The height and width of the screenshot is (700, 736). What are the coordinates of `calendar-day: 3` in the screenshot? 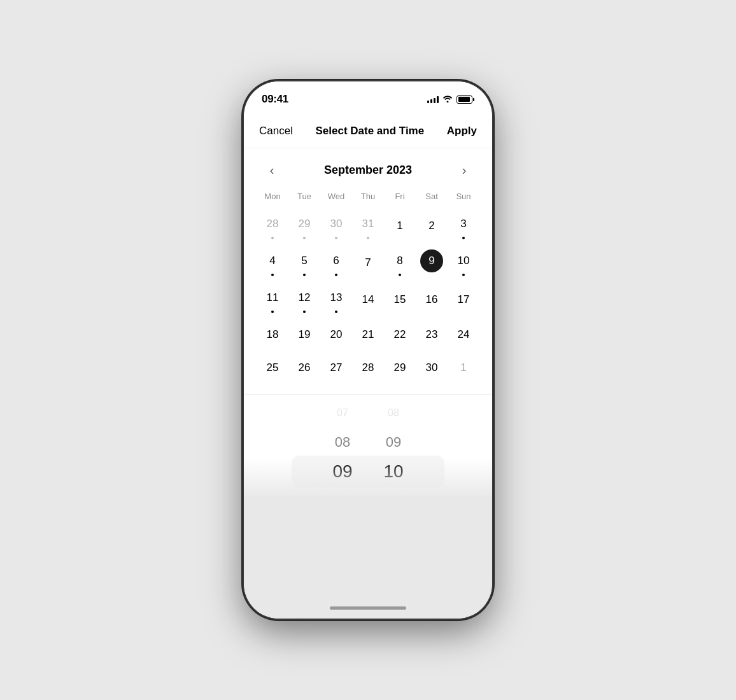 It's located at (464, 226).